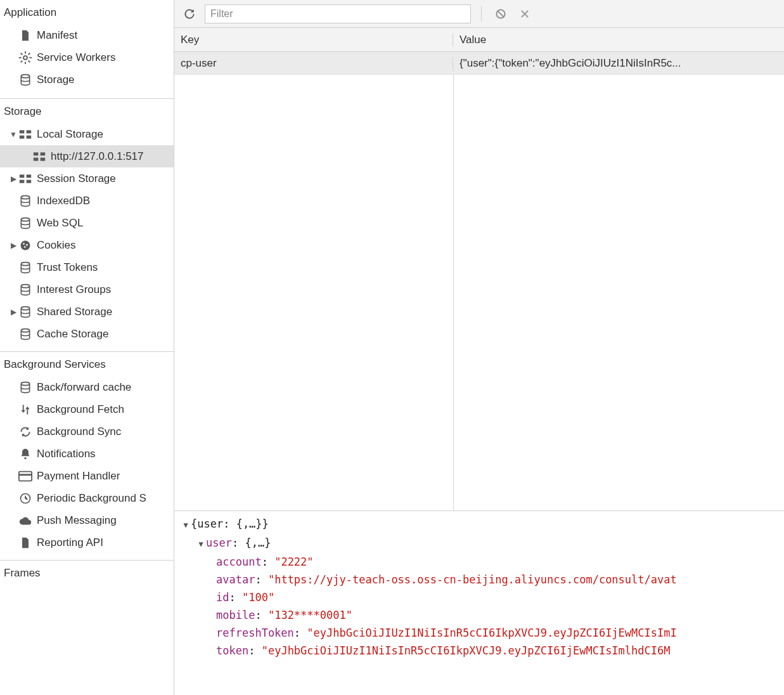  What do you see at coordinates (84, 387) in the screenshot?
I see `tree-item-label: Back/forward cache` at bounding box center [84, 387].